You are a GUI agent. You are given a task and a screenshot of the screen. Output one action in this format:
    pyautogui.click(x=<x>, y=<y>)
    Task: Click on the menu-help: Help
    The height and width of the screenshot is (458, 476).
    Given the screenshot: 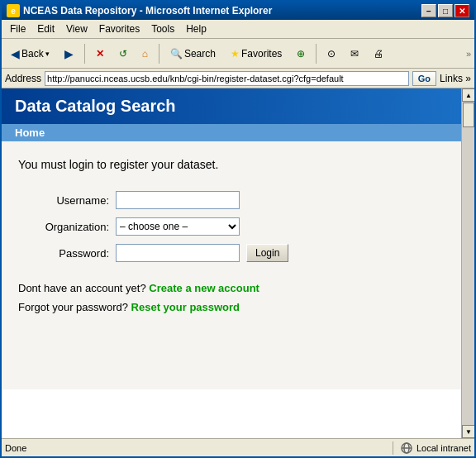 What is the action you would take?
    pyautogui.click(x=197, y=29)
    